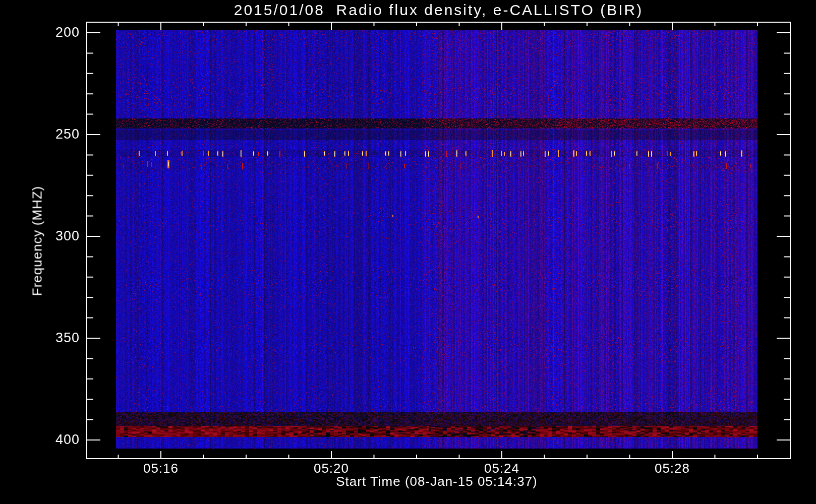 This screenshot has width=816, height=504. I want to click on x-tick-label: 05:28, so click(672, 469).